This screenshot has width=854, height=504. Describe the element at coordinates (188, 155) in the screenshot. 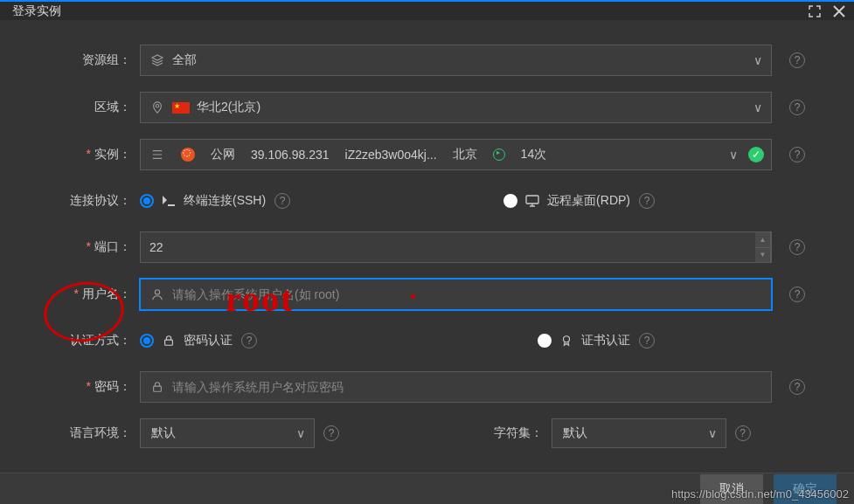

I see `ubuntu-icon` at that location.